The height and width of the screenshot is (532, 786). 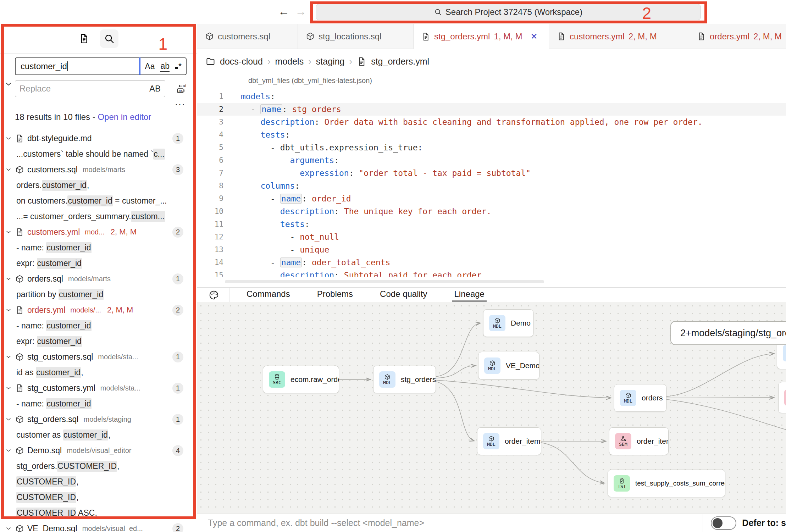 What do you see at coordinates (738, 37) in the screenshot?
I see `tab-orders-yml: orders.yml2, M, M` at bounding box center [738, 37].